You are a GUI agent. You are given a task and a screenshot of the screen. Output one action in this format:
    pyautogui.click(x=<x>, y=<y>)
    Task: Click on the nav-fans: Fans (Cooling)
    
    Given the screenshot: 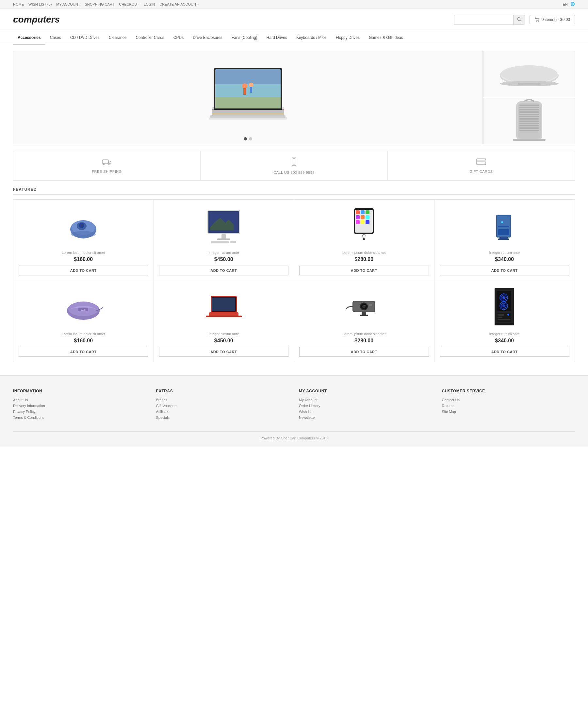 What is the action you would take?
    pyautogui.click(x=245, y=38)
    